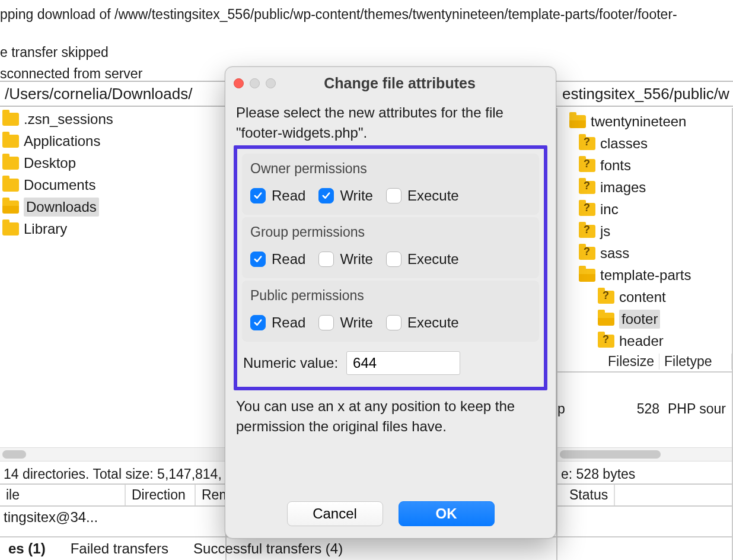 The height and width of the screenshot is (560, 733). What do you see at coordinates (610, 209) in the screenshot?
I see `tree-label: inc` at bounding box center [610, 209].